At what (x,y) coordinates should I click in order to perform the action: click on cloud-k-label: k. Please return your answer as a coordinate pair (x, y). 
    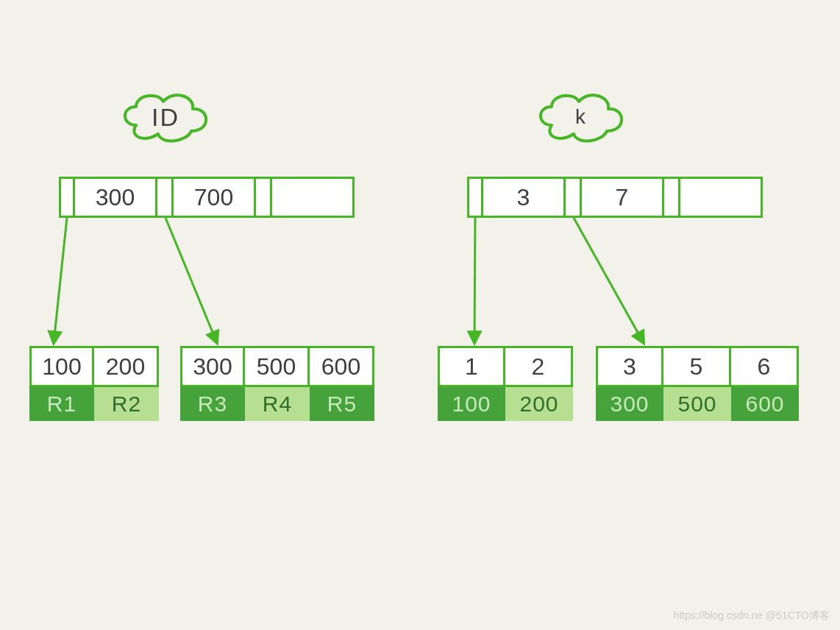
    Looking at the image, I should click on (581, 117).